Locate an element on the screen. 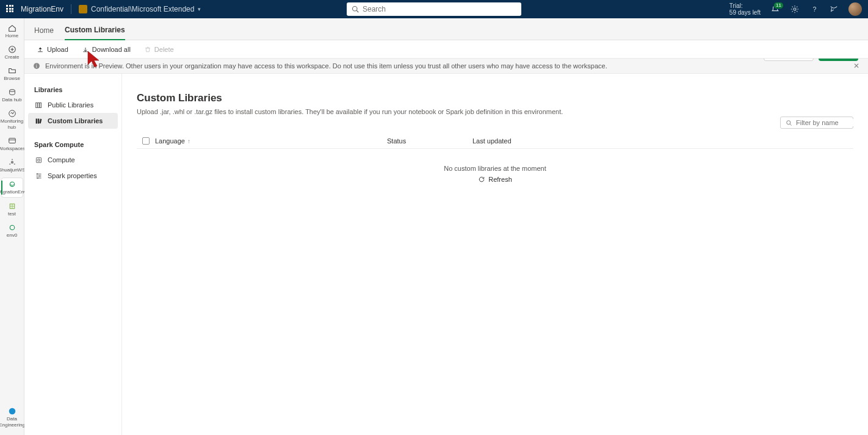 The width and height of the screenshot is (868, 435). folder-icon is located at coordinates (12, 71).